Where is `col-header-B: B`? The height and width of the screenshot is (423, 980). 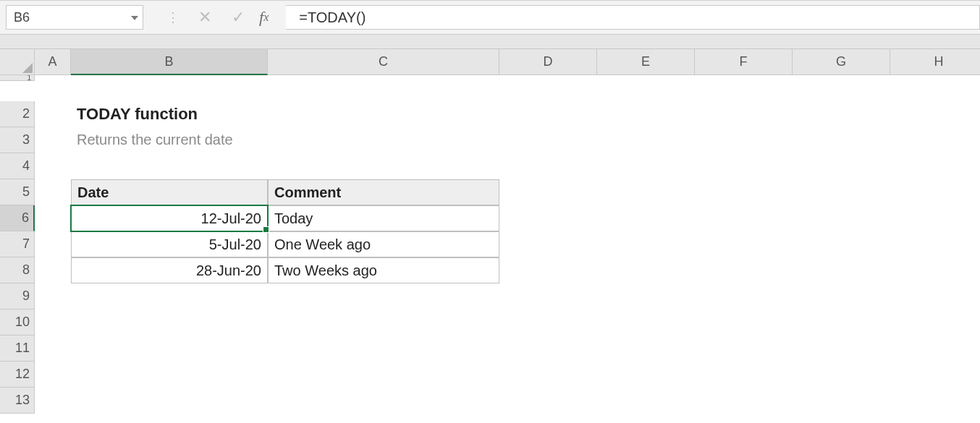 col-header-B: B is located at coordinates (169, 62).